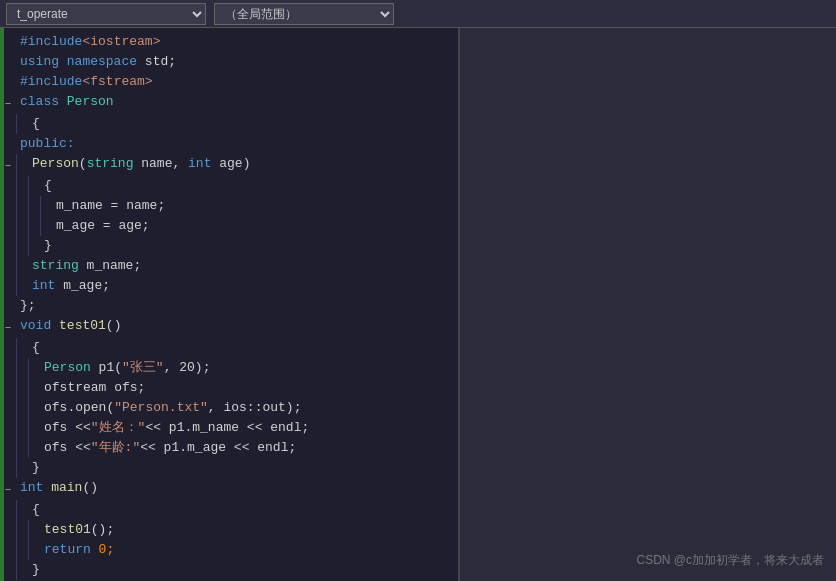 The height and width of the screenshot is (581, 836). Describe the element at coordinates (36, 326) in the screenshot. I see `code-token: void` at that location.